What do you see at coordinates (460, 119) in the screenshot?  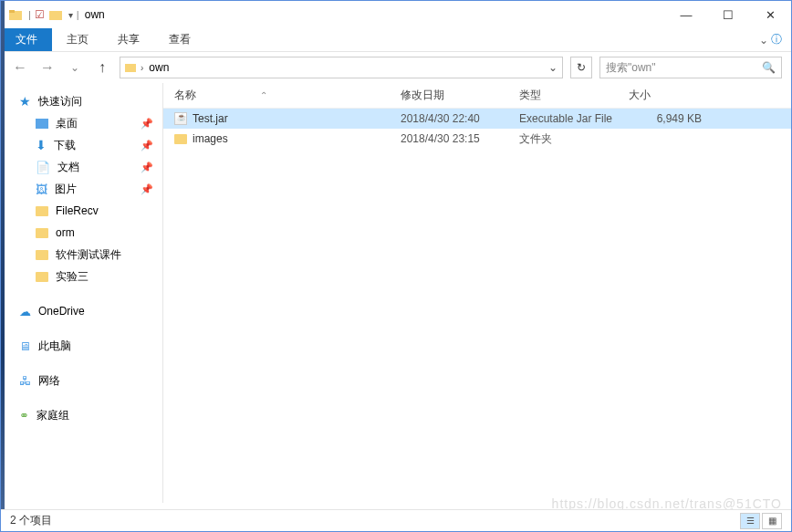 I see `file-date: 2018/4/30 22:40` at bounding box center [460, 119].